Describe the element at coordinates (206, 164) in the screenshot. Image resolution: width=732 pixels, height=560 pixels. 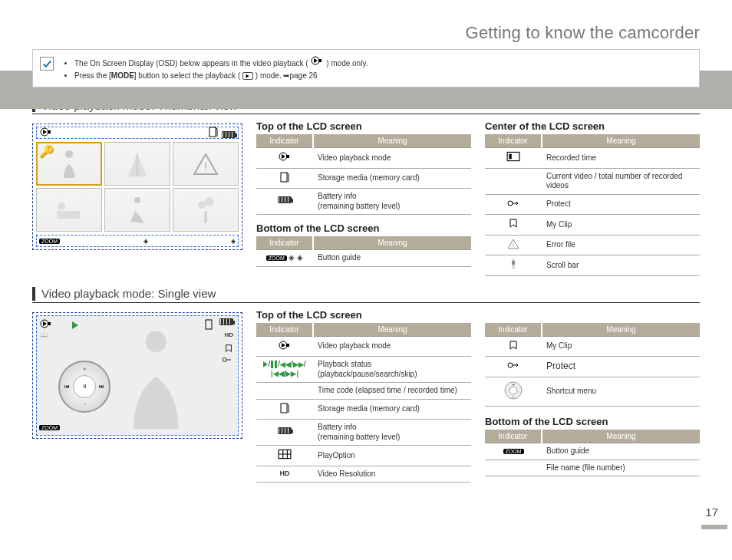
I see `thumb-error: !` at that location.